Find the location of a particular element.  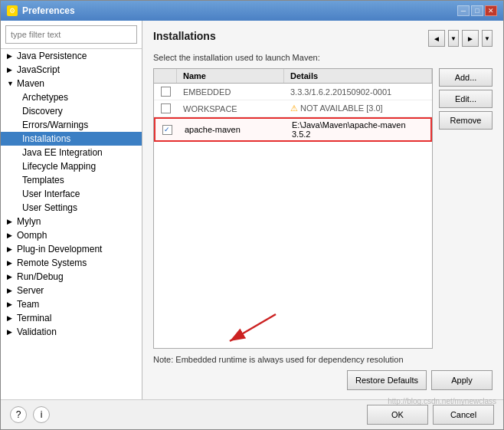

row-name-apache: apache-maven is located at coordinates (232, 130).